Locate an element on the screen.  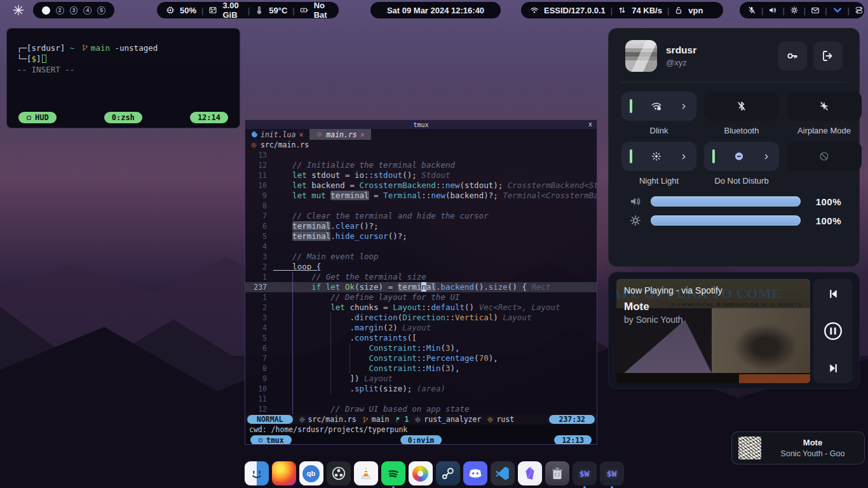
workspace-5: 5 is located at coordinates (102, 10).